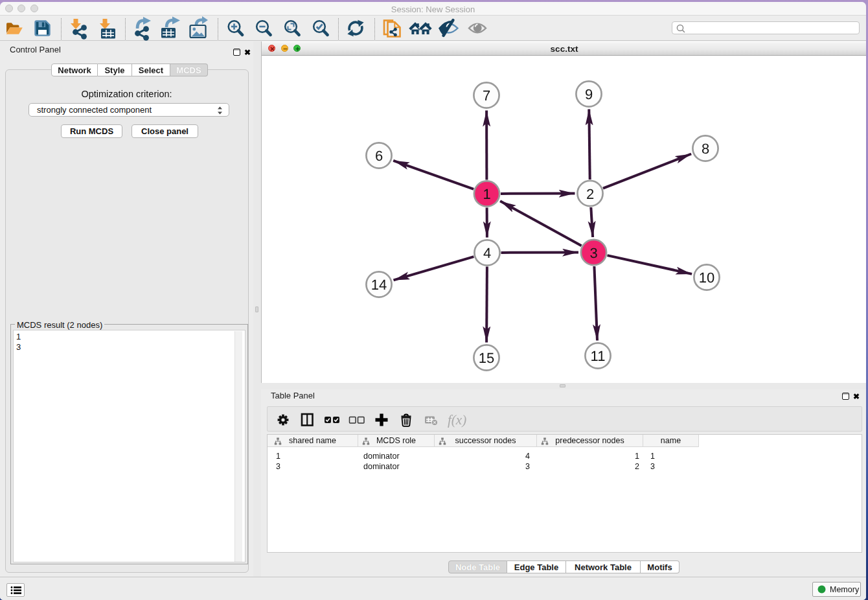  What do you see at coordinates (379, 156) in the screenshot?
I see `svg-text: 6` at bounding box center [379, 156].